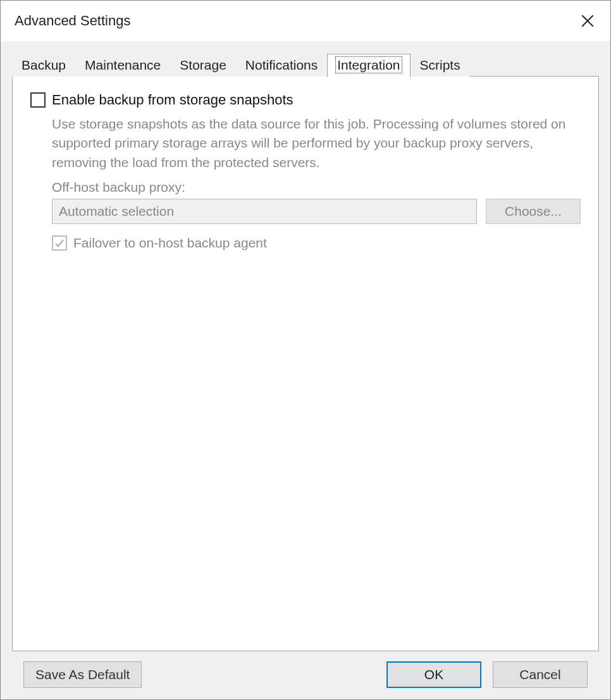 The width and height of the screenshot is (611, 700). What do you see at coordinates (316, 243) in the screenshot?
I see `failover-row: Failover to on-host backup agent` at bounding box center [316, 243].